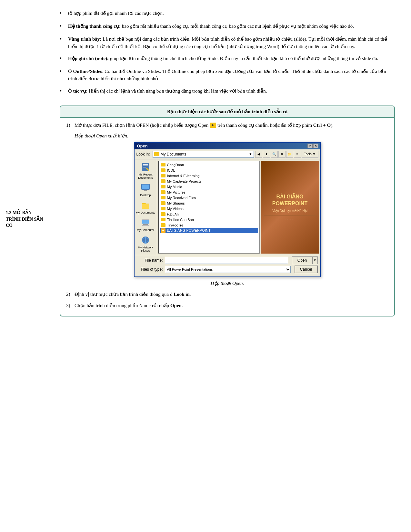 The height and width of the screenshot is (532, 411). What do you see at coordinates (146, 207) in the screenshot?
I see `dialog-left-nav: My RecentDocuments Desktop` at bounding box center [146, 207].